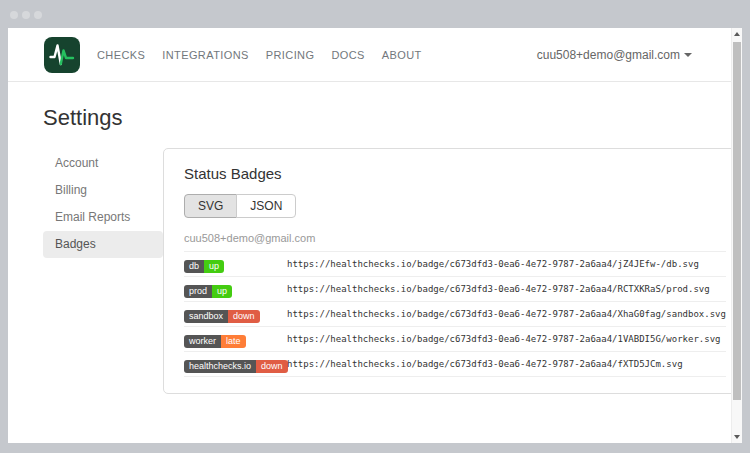  Describe the element at coordinates (375, 55) in the screenshot. I see `top-navbar: CHECKS INTEGRATIONS PRICING DOCS ABOUT c…` at that location.